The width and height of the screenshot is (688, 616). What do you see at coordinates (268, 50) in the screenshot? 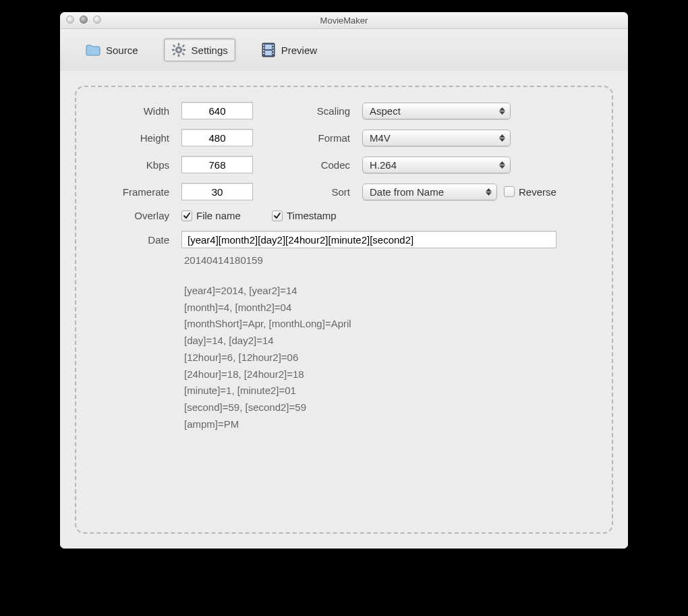
I see `filmstrip-icon` at bounding box center [268, 50].